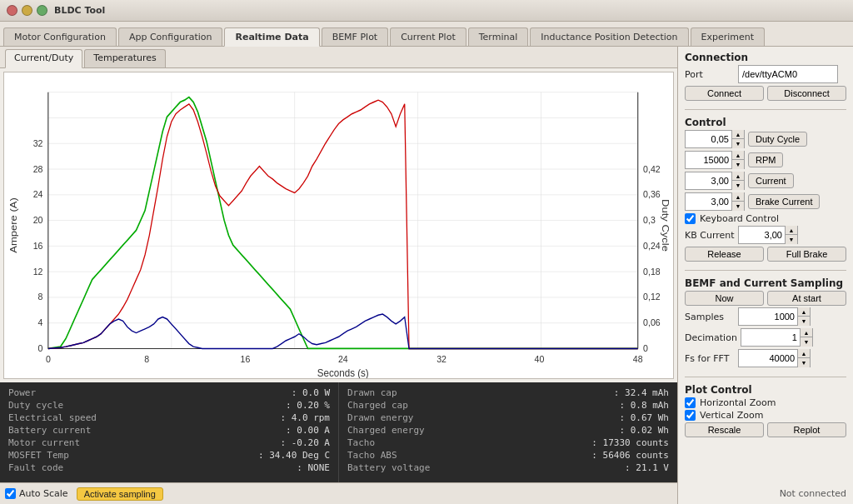 This screenshot has width=853, height=504. I want to click on fs-fft-row: Fs for FFT ▲ ▼, so click(766, 358).